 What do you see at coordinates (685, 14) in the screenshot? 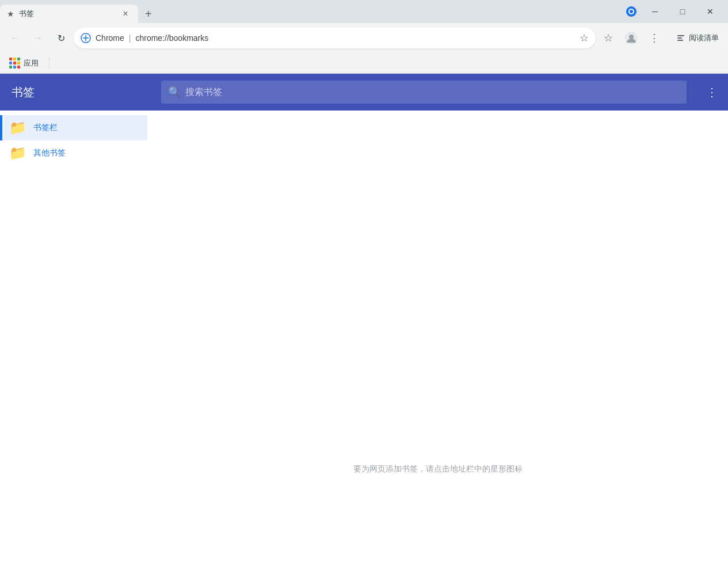
I see `window-controls: ─ □ ✕` at bounding box center [685, 14].